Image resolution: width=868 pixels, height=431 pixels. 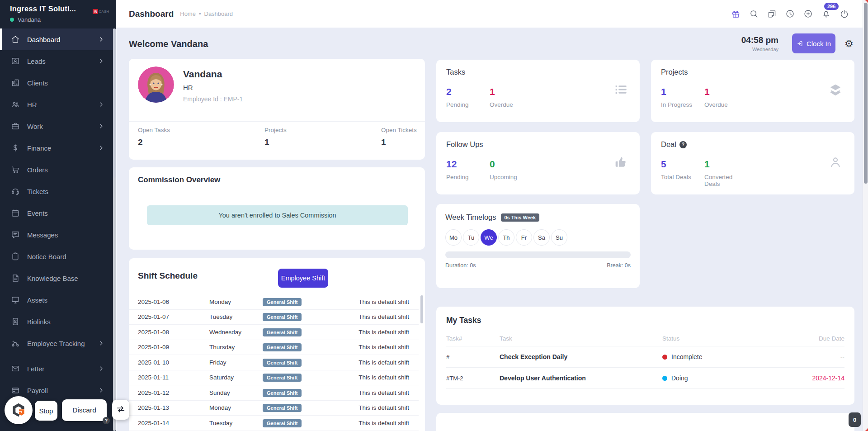 What do you see at coordinates (15, 126) in the screenshot?
I see `work-icon` at bounding box center [15, 126].